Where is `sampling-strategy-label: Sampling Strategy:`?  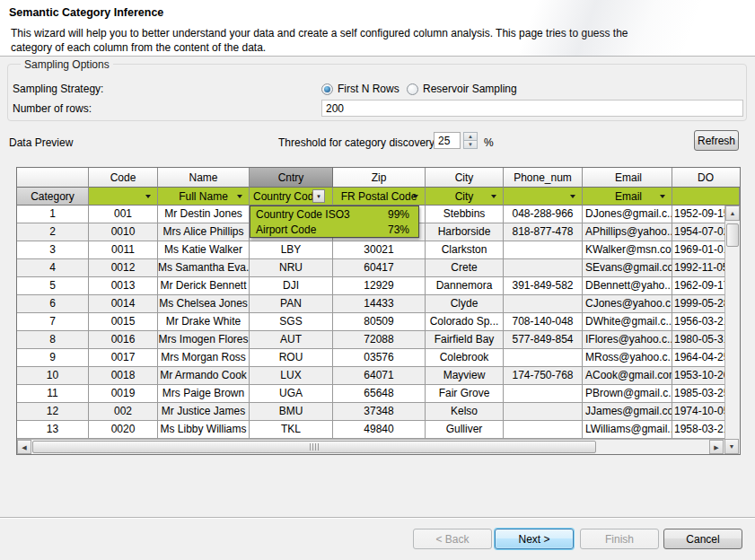
sampling-strategy-label: Sampling Strategy: is located at coordinates (57, 89).